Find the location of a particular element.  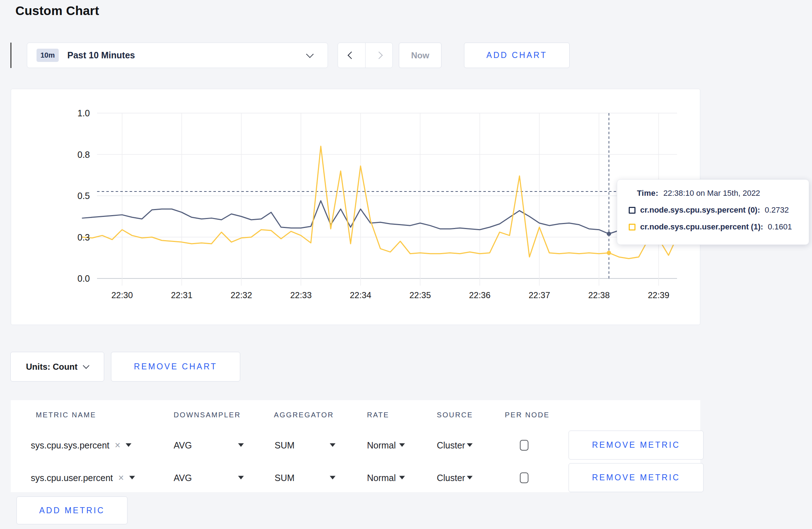

y-axis-tick-label: 1.0 is located at coordinates (76, 113).